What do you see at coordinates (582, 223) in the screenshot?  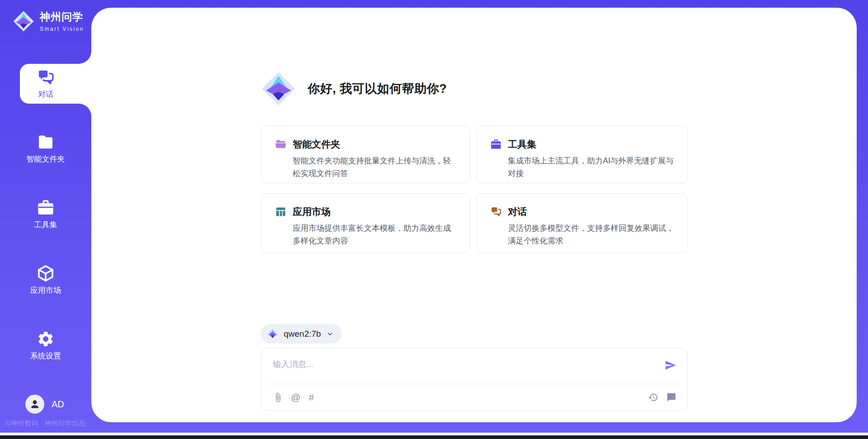 I see `feature-card-chat: 对话 灵活切换多模型文件，支持多样回复效果调试，满足个性化需求` at bounding box center [582, 223].